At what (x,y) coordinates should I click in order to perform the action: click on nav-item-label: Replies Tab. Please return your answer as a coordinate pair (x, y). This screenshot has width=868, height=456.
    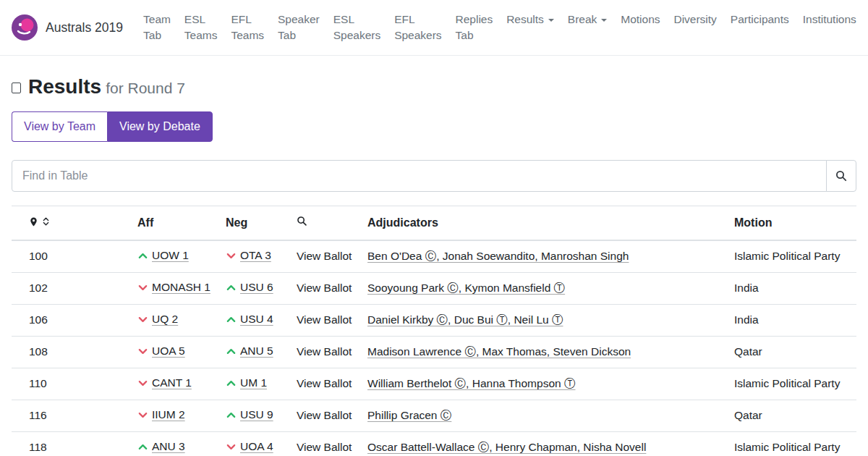
    Looking at the image, I should click on (475, 28).